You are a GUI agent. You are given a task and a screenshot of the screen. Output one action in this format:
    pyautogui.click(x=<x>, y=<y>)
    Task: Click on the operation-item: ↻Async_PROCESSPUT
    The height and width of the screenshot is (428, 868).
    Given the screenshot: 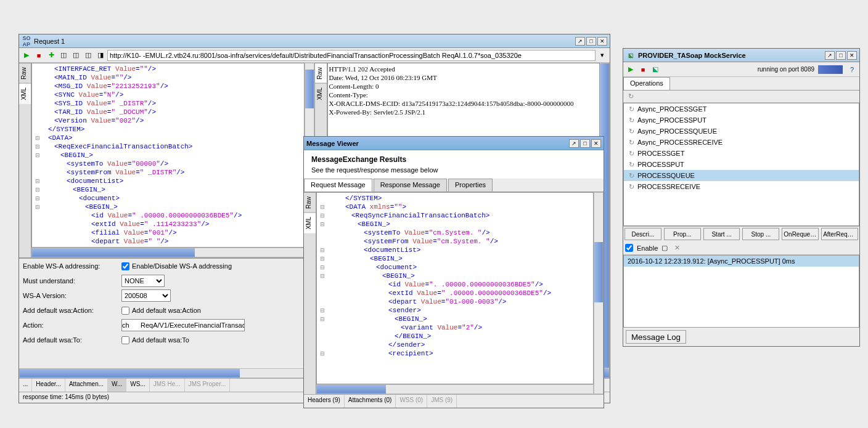 What is the action you would take?
    pyautogui.click(x=741, y=120)
    